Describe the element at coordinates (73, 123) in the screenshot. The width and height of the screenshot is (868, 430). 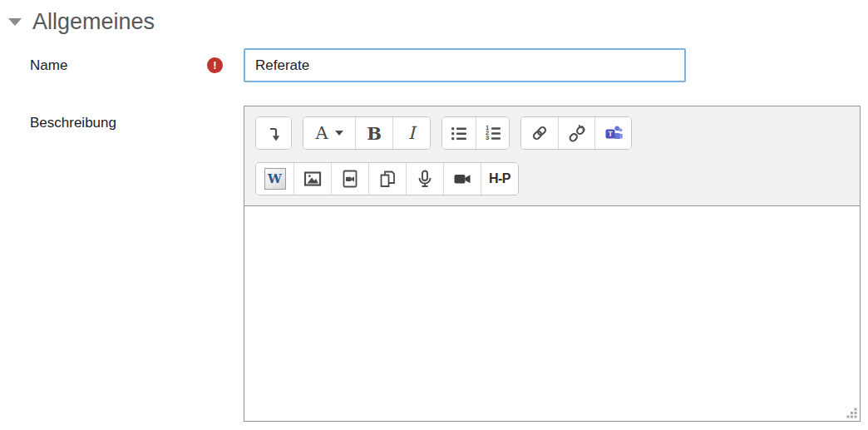
I see `description-label: Beschreibung` at that location.